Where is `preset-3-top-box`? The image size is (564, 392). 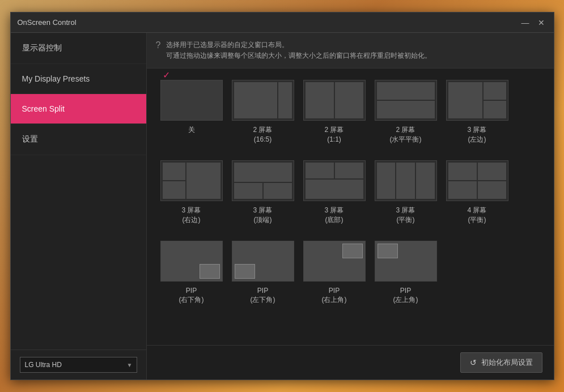
preset-3-top-box is located at coordinates (263, 181).